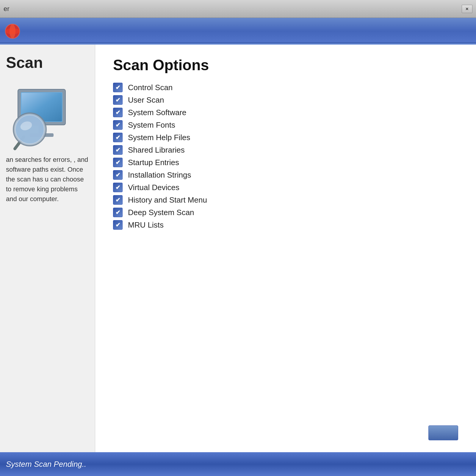 The image size is (476, 476). What do you see at coordinates (443, 433) in the screenshot?
I see `button-area` at bounding box center [443, 433].